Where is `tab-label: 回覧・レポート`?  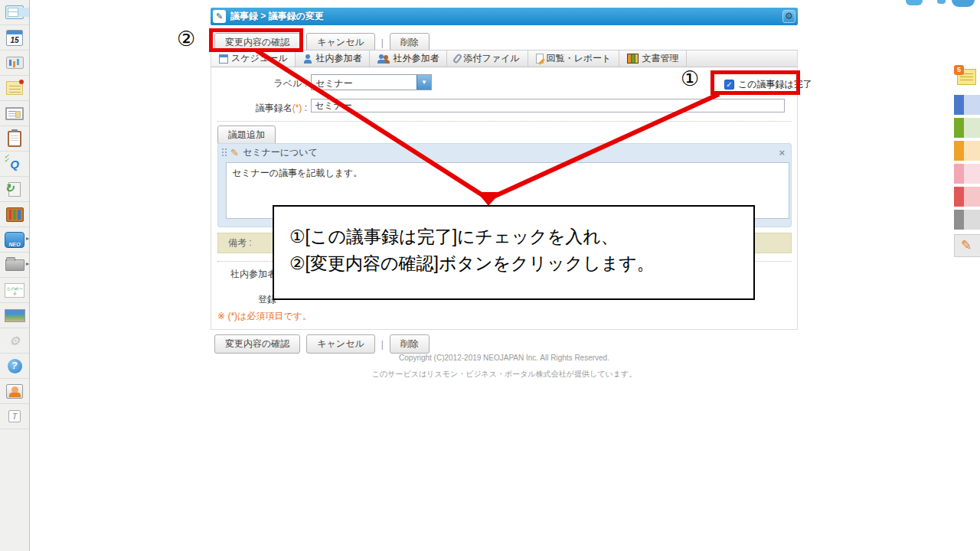 tab-label: 回覧・レポート is located at coordinates (579, 58).